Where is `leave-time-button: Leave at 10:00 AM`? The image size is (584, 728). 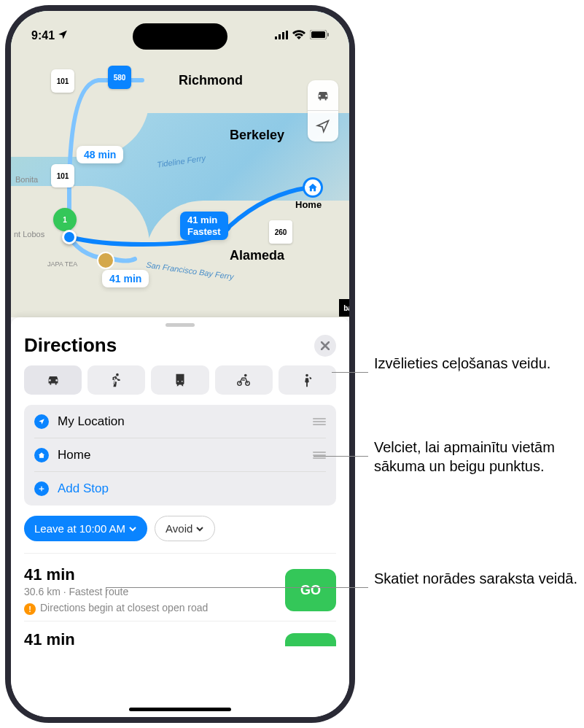
leave-time-button: Leave at 10:00 AM is located at coordinates (86, 528).